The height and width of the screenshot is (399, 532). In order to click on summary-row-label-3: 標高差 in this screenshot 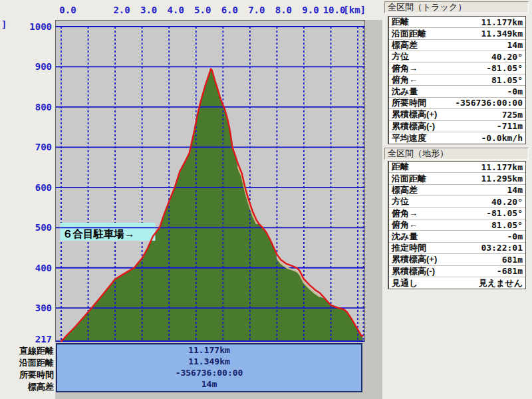, I will do `click(27, 387)`.